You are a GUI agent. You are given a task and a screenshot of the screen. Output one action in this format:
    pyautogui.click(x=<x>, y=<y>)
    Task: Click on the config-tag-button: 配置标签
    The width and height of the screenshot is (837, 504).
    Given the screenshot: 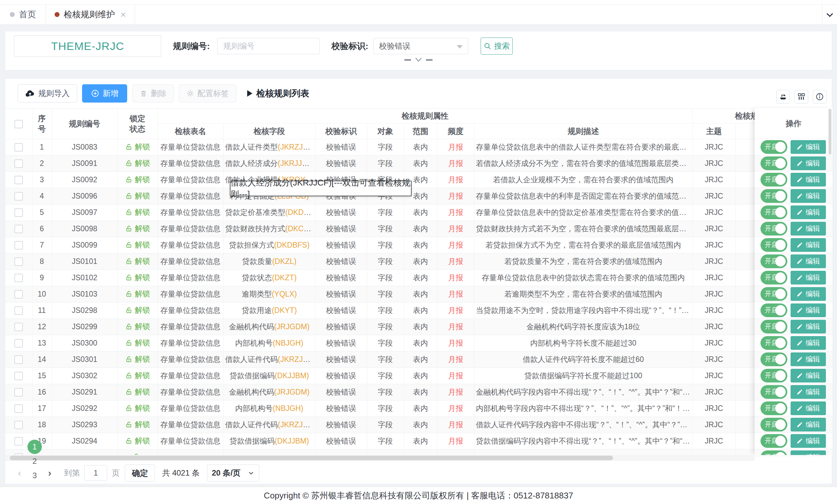 What is the action you would take?
    pyautogui.click(x=208, y=93)
    